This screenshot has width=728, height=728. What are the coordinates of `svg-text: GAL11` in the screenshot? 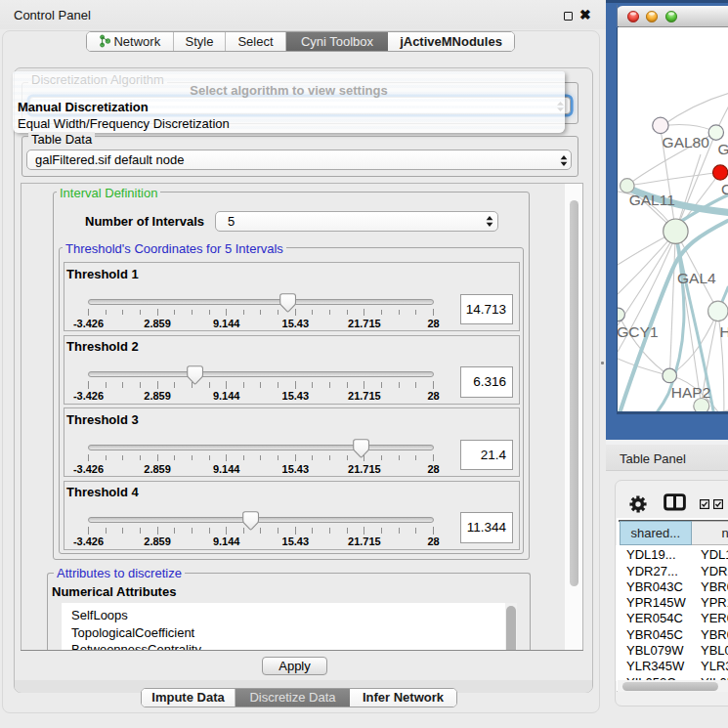 It's located at (651, 199).